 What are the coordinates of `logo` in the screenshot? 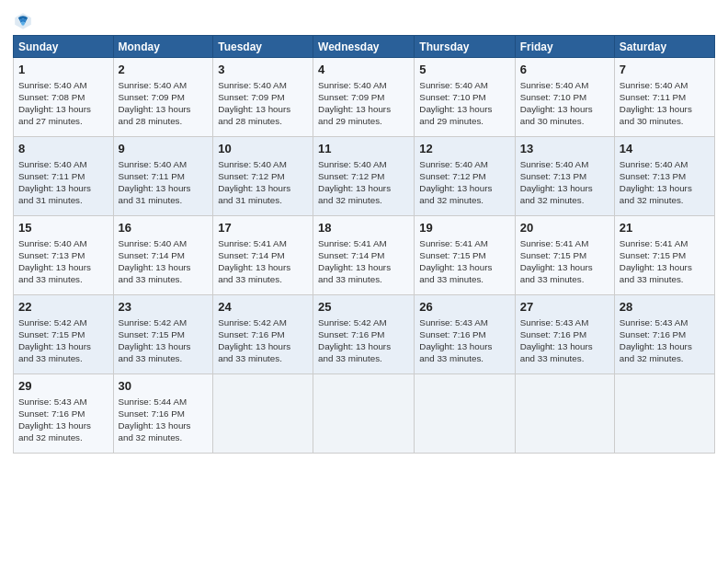 It's located at (25, 21).